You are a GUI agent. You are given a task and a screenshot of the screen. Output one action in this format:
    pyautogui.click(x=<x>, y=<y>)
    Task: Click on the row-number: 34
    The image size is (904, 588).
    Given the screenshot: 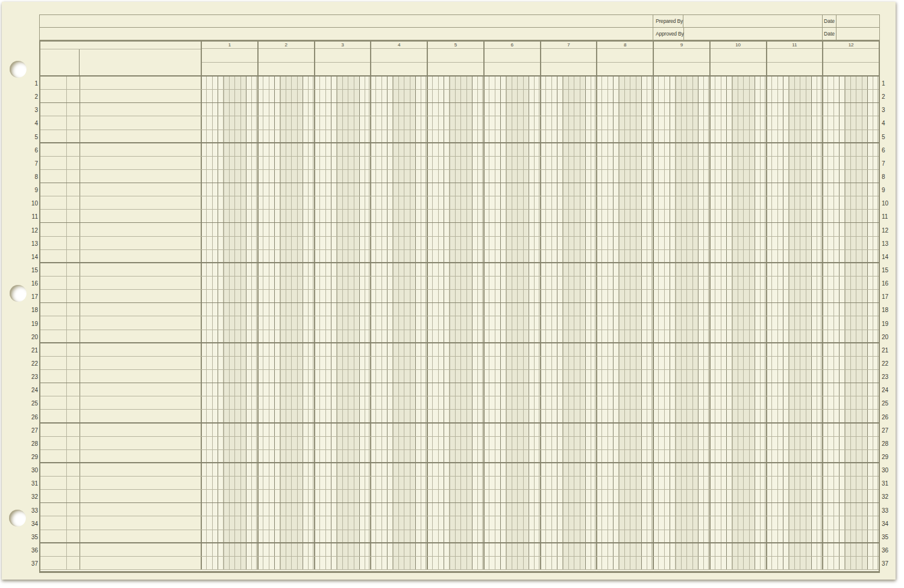 What is the action you would take?
    pyautogui.click(x=890, y=524)
    